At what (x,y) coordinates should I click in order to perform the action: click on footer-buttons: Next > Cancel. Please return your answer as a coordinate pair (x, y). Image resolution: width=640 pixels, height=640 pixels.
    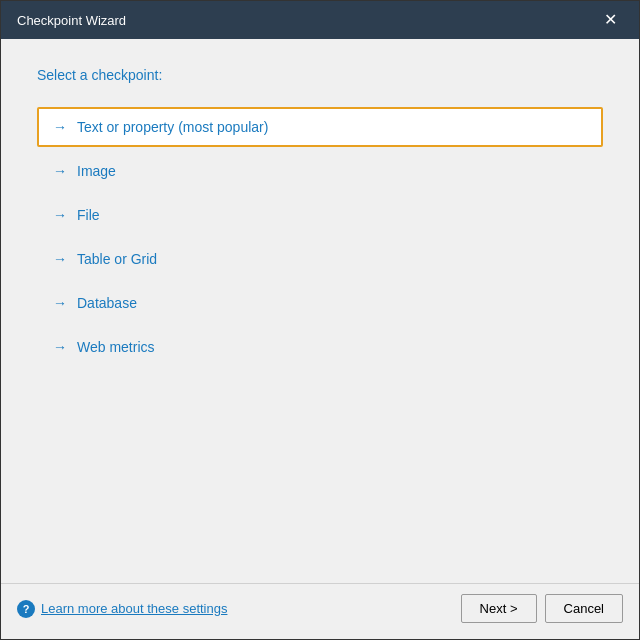
    Looking at the image, I should click on (542, 608).